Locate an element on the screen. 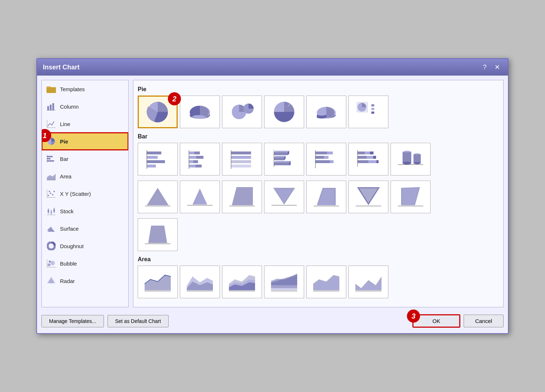  sidebar-label-templates: Templates is located at coordinates (72, 89).